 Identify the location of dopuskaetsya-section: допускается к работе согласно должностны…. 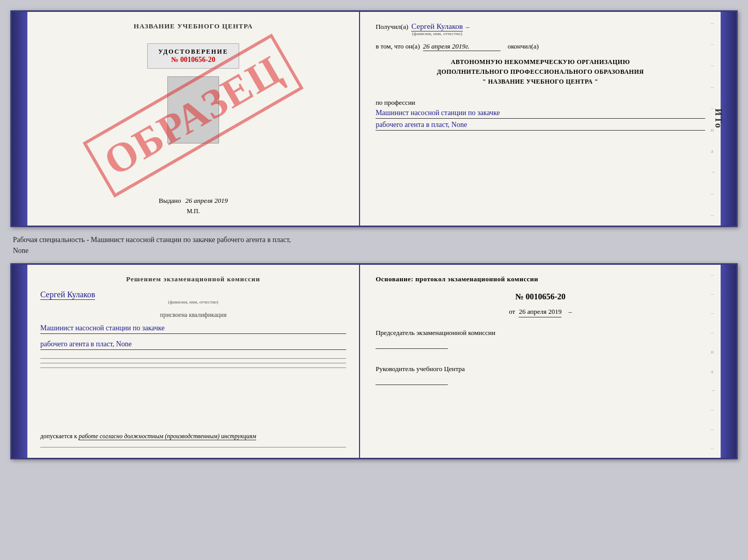
(193, 437).